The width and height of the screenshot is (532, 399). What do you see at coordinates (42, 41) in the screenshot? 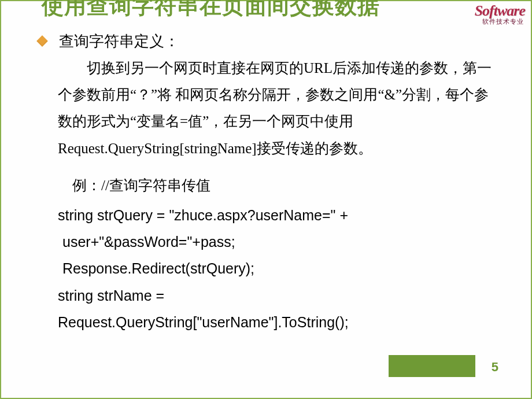
I see `diamond-bullet-icon` at bounding box center [42, 41].